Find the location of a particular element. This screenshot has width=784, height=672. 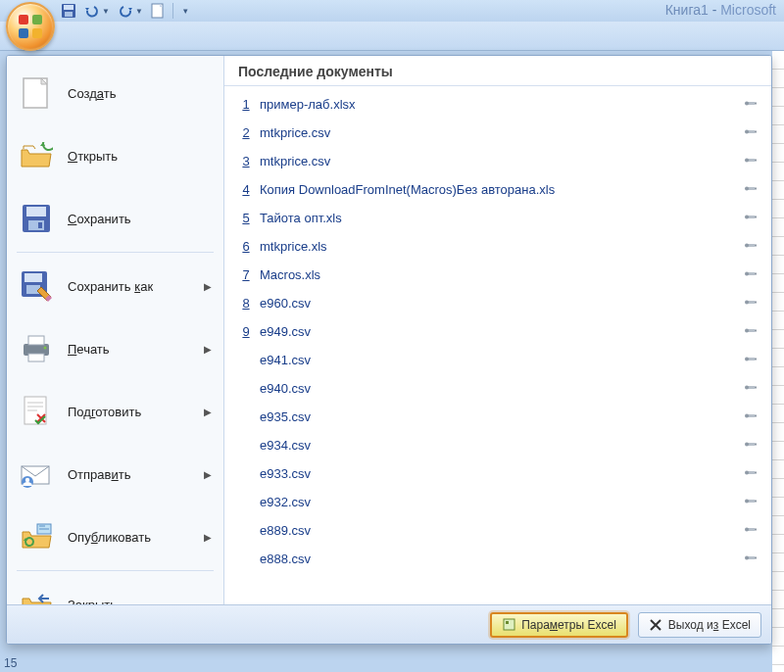

recent-document-item: 1пример-лаб.xlsx is located at coordinates (499, 104).